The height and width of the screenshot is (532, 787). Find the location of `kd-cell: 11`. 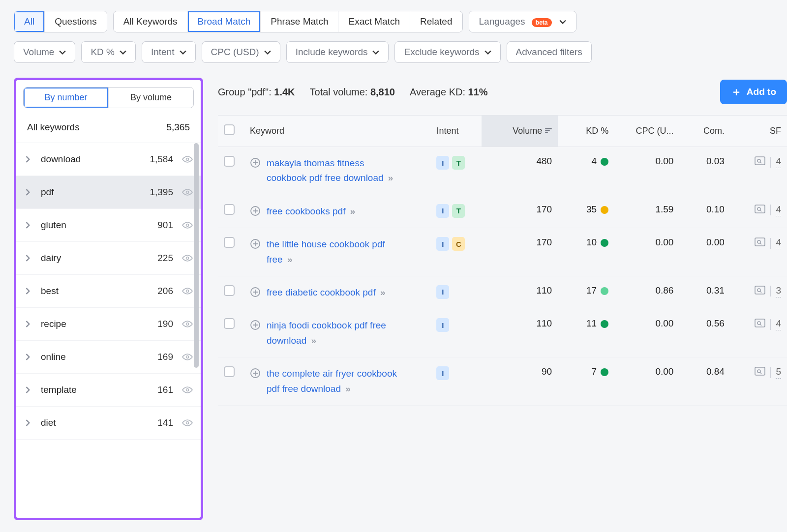

kd-cell: 11 is located at coordinates (586, 333).